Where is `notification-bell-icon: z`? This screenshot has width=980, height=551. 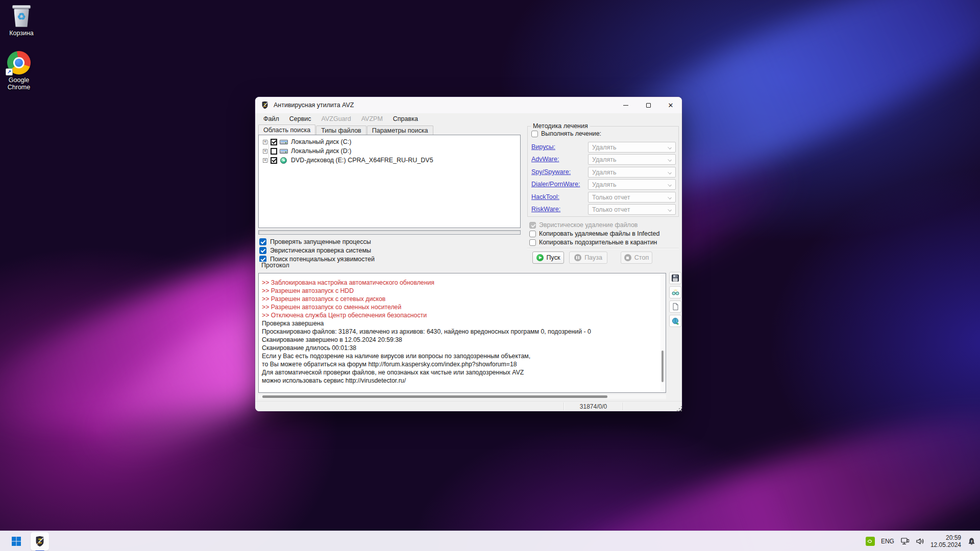
notification-bell-icon: z is located at coordinates (972, 542).